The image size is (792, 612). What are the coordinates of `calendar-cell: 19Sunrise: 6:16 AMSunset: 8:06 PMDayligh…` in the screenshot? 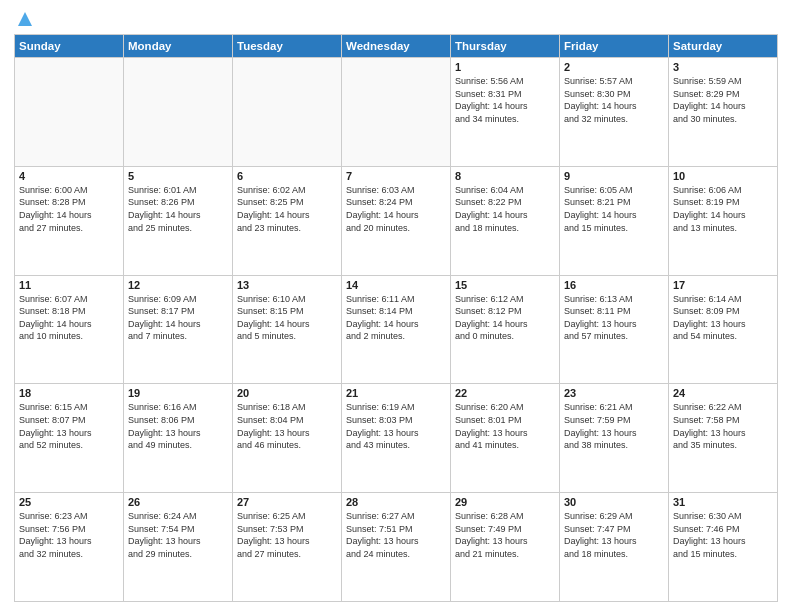 It's located at (178, 438).